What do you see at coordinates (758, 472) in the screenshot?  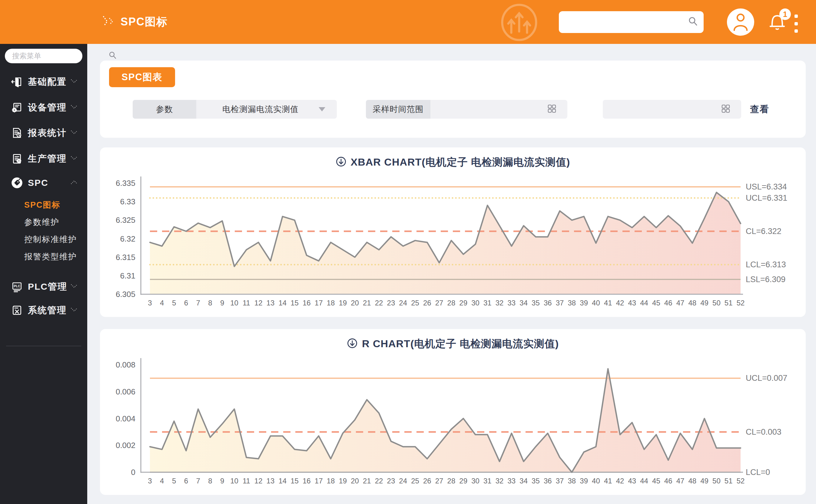 I see `svg-text: LCL=0` at bounding box center [758, 472].